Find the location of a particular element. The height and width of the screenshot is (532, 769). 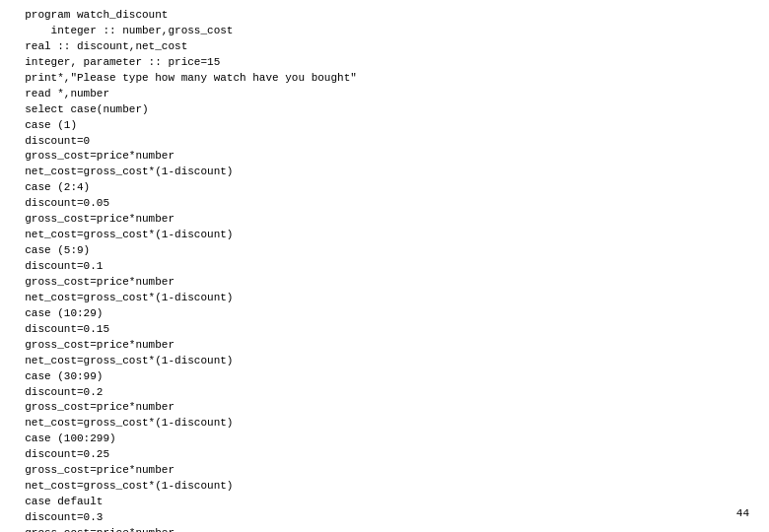

code-line: discount=0.2 is located at coordinates (384, 393).